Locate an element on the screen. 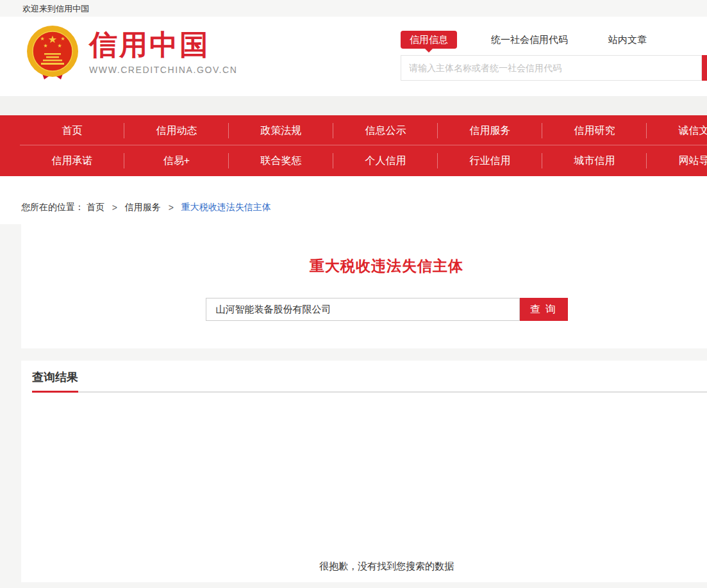 This screenshot has width=707, height=588. card-gap is located at coordinates (364, 355).